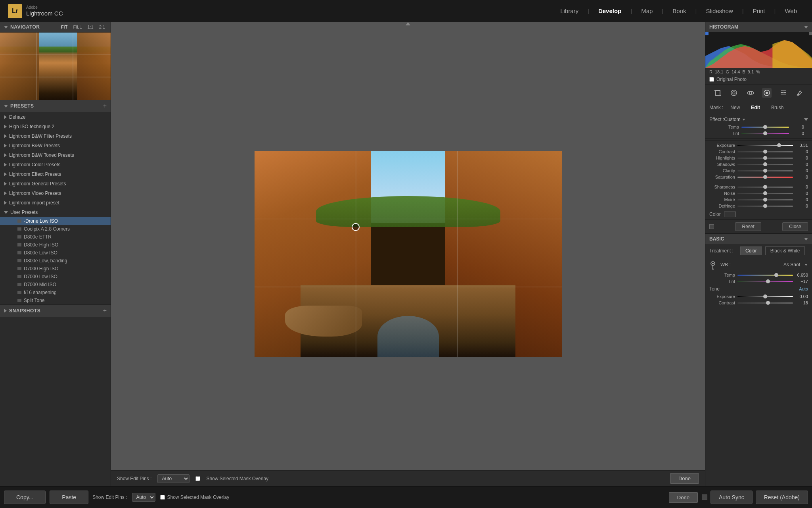  I want to click on highlights-thumb, so click(765, 158).